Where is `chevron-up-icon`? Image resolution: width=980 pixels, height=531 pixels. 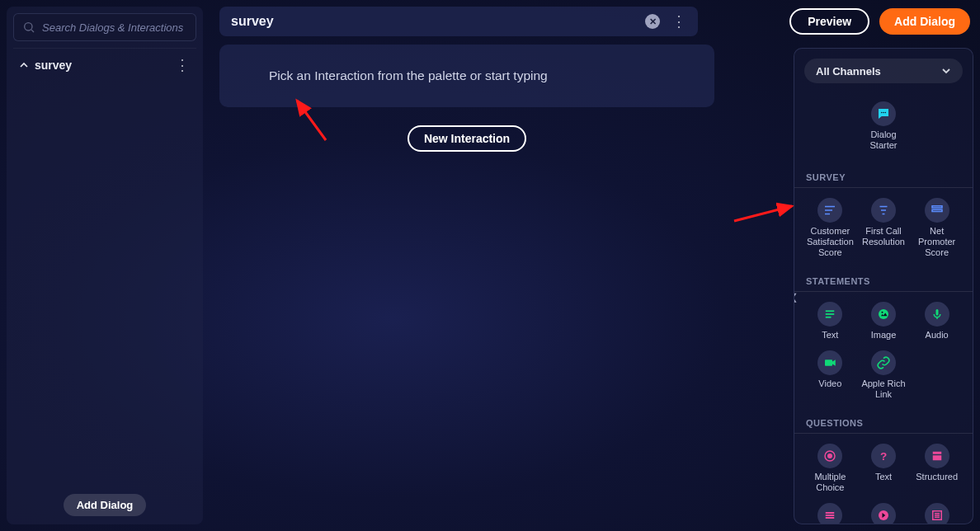
chevron-up-icon is located at coordinates (24, 65).